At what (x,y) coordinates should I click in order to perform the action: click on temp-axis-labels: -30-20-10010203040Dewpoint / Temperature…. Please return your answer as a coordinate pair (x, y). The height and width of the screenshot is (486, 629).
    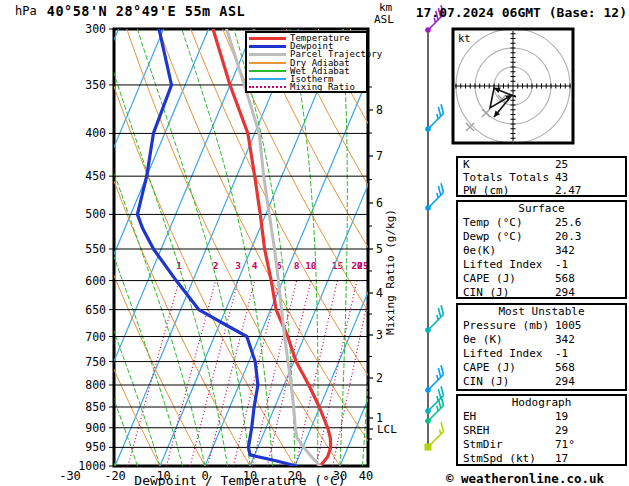
    Looking at the image, I should click on (216, 478).